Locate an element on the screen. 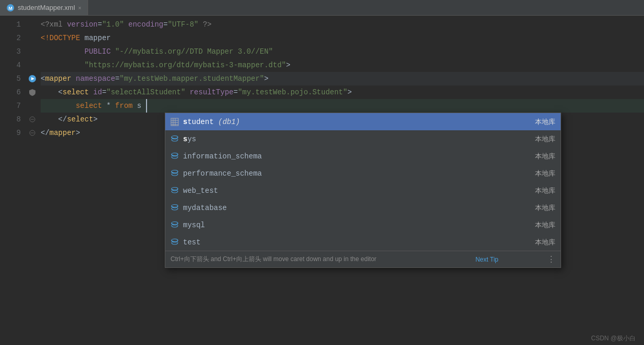  autocomplete-db-1: 本地库 is located at coordinates (545, 139).